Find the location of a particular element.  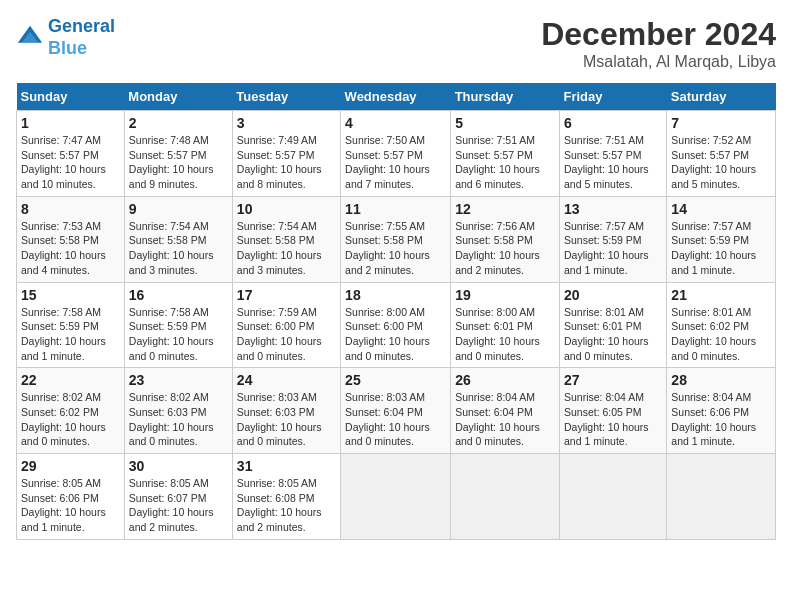

day-number: 29 is located at coordinates (70, 466).